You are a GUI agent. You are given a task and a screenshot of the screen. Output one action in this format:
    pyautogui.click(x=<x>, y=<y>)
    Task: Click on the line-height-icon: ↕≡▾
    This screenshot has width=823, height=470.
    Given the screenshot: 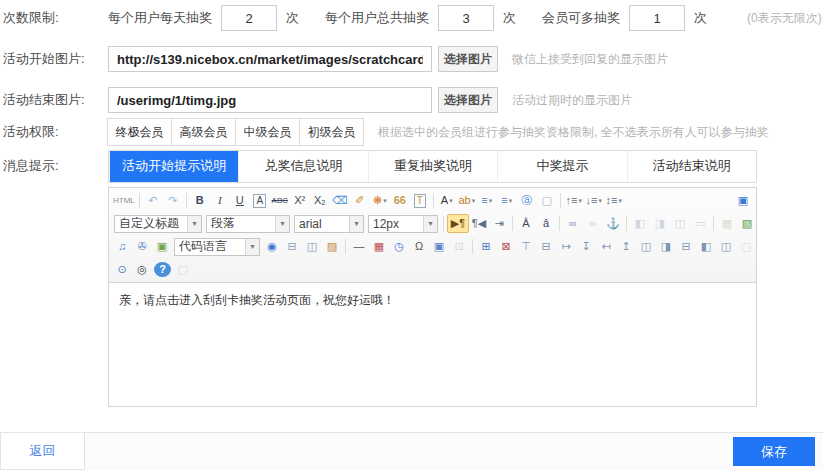 What is the action you would take?
    pyautogui.click(x=614, y=200)
    